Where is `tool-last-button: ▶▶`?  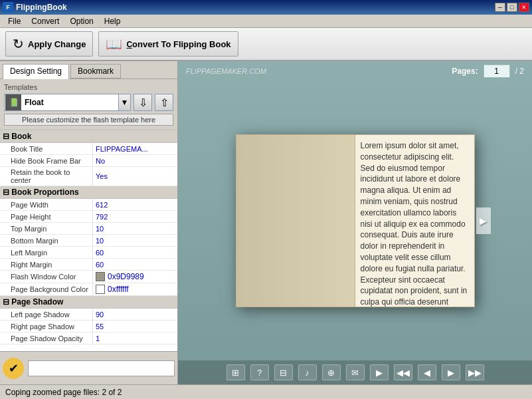
tool-last-button: ▶▶ is located at coordinates (475, 372).